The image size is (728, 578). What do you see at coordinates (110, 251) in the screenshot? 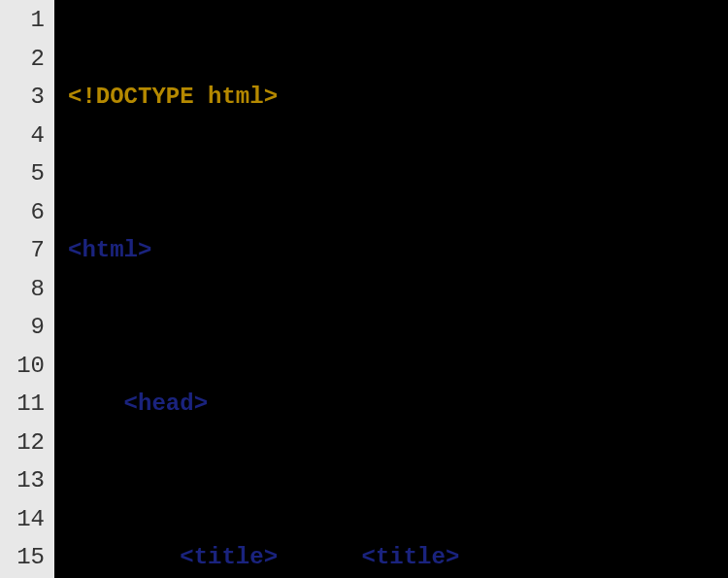
I see `tag-name: html` at bounding box center [110, 251].